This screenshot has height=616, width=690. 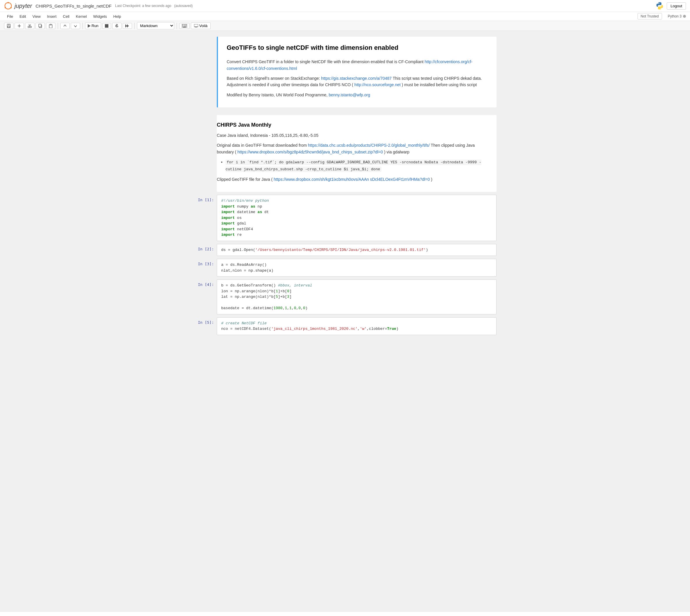 I want to click on menu-insert: Insert, so click(x=51, y=17).